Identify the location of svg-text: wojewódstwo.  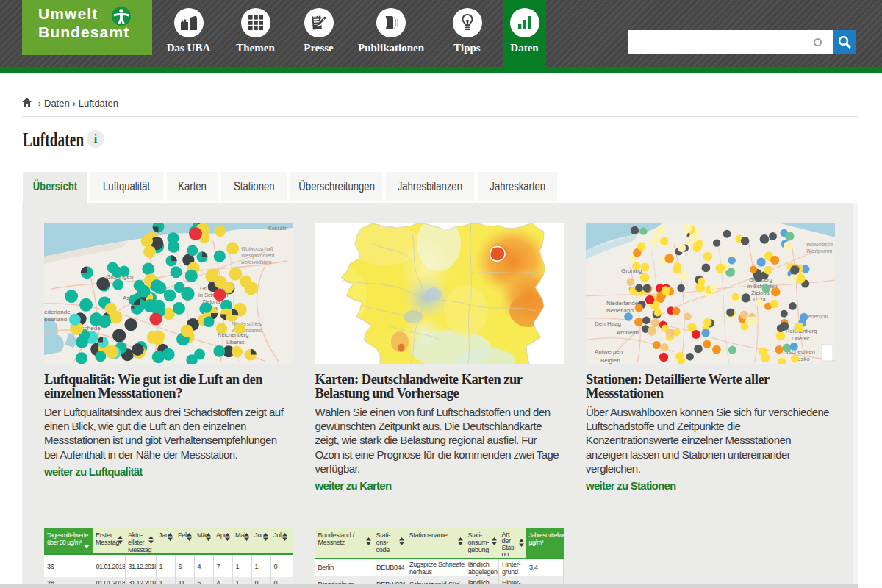
(257, 262).